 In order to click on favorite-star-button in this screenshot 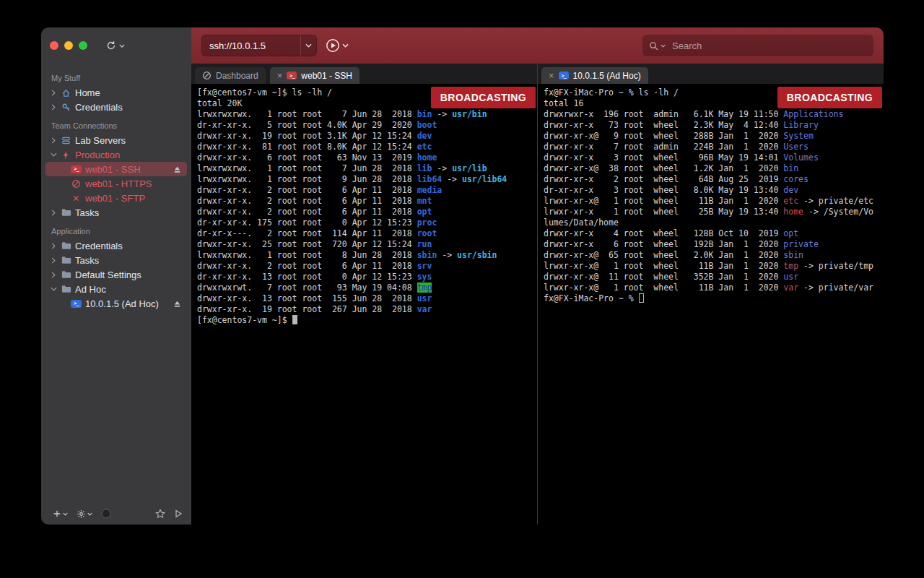, I will do `click(160, 514)`.